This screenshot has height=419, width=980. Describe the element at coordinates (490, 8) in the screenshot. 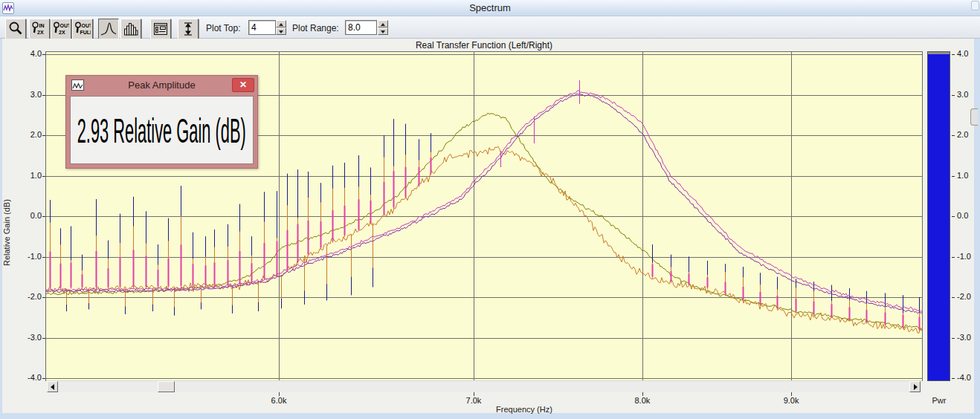

I see `titlebar: Spectrum` at that location.